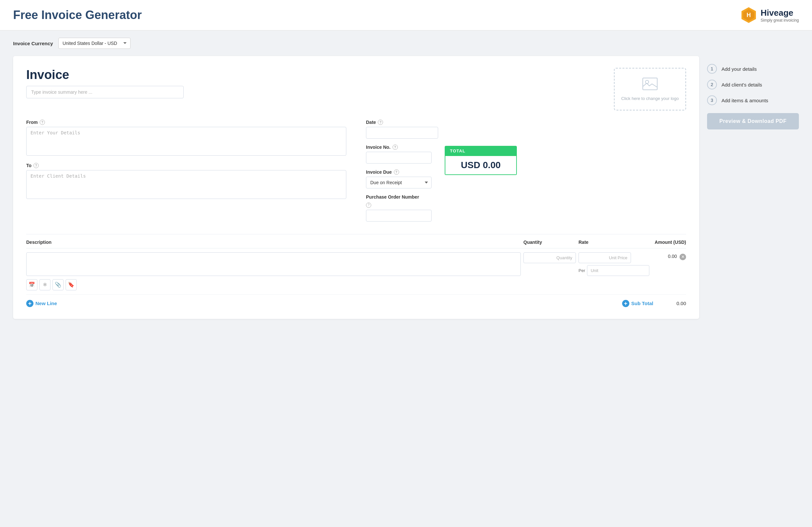  Describe the element at coordinates (712, 69) in the screenshot. I see `step-num-1: 1` at that location.